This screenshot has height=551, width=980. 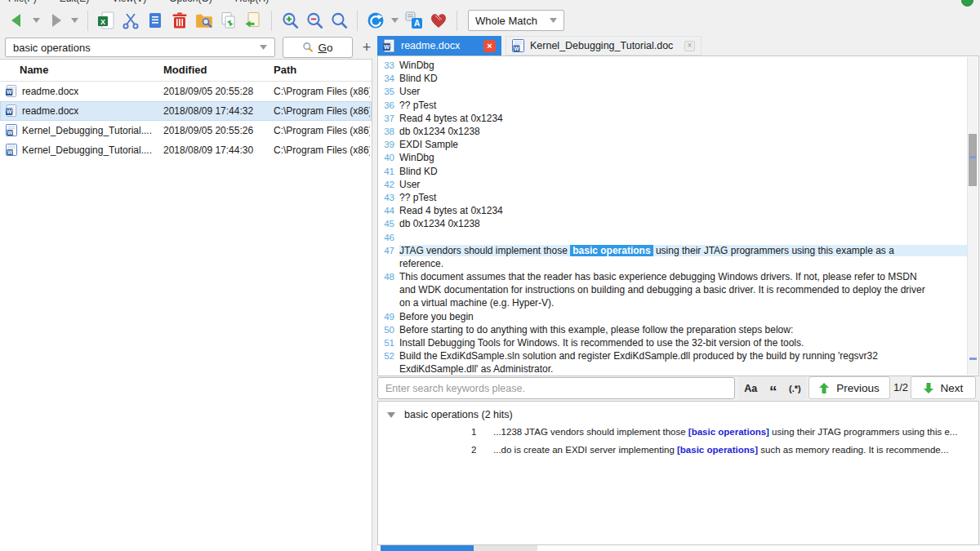 I want to click on export-page-button, so click(x=253, y=20).